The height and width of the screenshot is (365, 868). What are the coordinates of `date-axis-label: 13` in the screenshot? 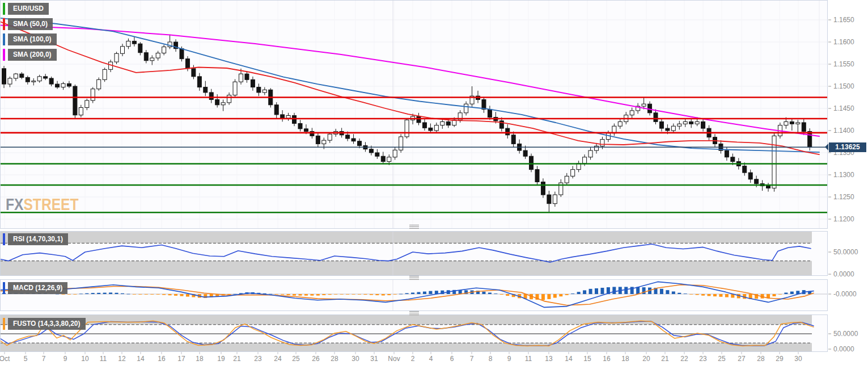 It's located at (549, 359).